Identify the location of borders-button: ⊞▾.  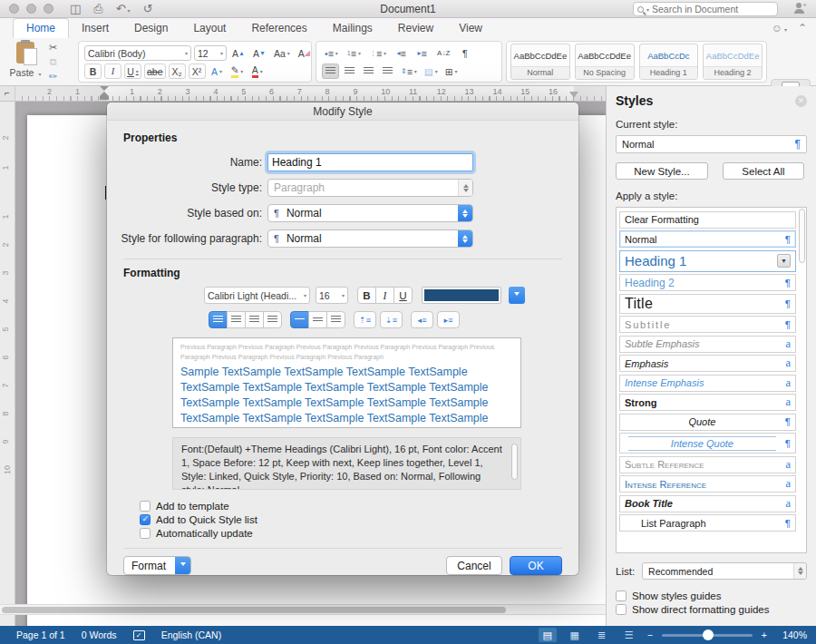
(452, 71).